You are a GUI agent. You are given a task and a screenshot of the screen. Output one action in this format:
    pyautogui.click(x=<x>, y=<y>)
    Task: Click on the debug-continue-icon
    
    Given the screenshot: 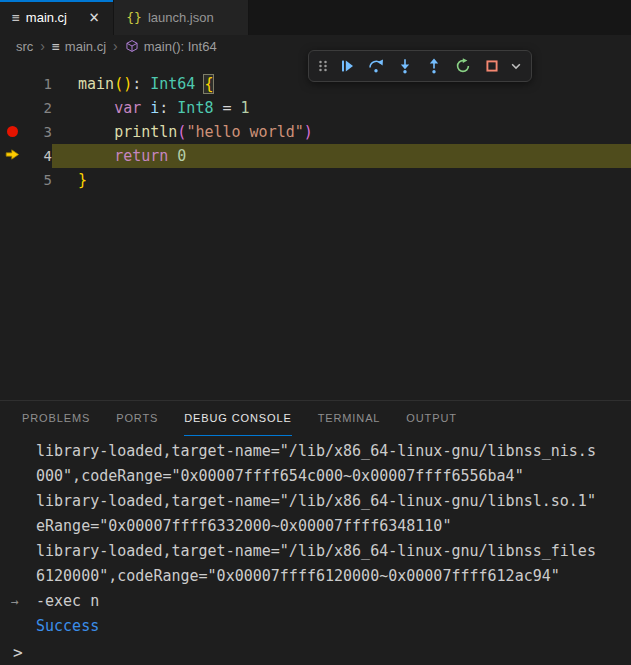 What is the action you would take?
    pyautogui.click(x=347, y=66)
    